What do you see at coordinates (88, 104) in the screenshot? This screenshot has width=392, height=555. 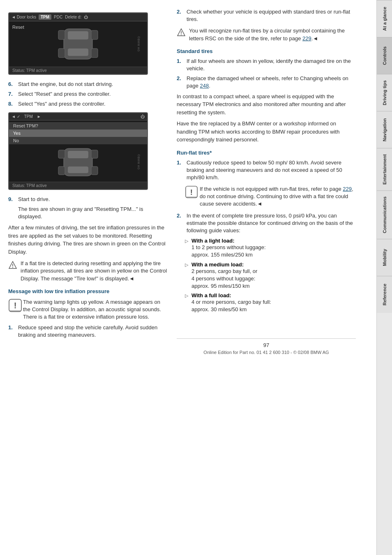 I see `step-8: 8. Select "Yes" and press the controller…` at bounding box center [88, 104].